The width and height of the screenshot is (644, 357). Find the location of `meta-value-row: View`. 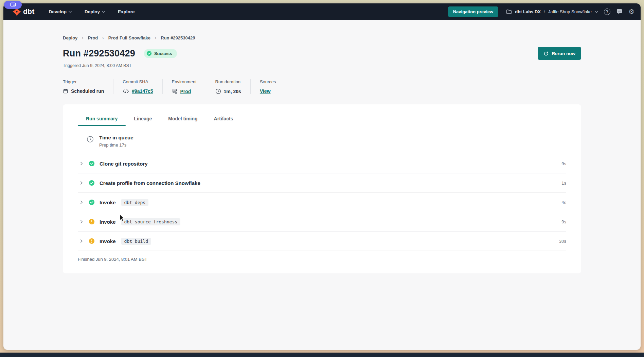

meta-value-row: View is located at coordinates (268, 91).